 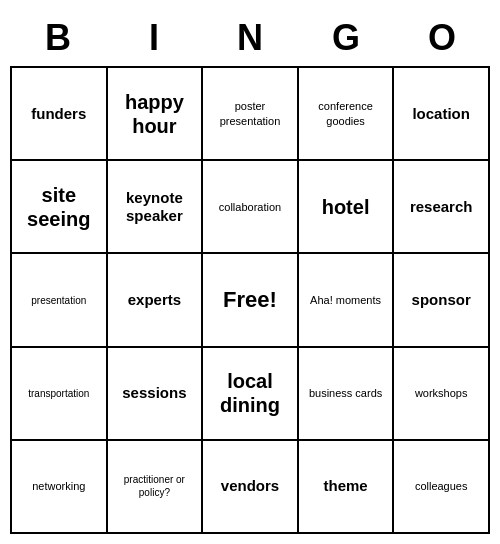 What do you see at coordinates (59, 207) in the screenshot?
I see `cell-label: site seeing` at bounding box center [59, 207].